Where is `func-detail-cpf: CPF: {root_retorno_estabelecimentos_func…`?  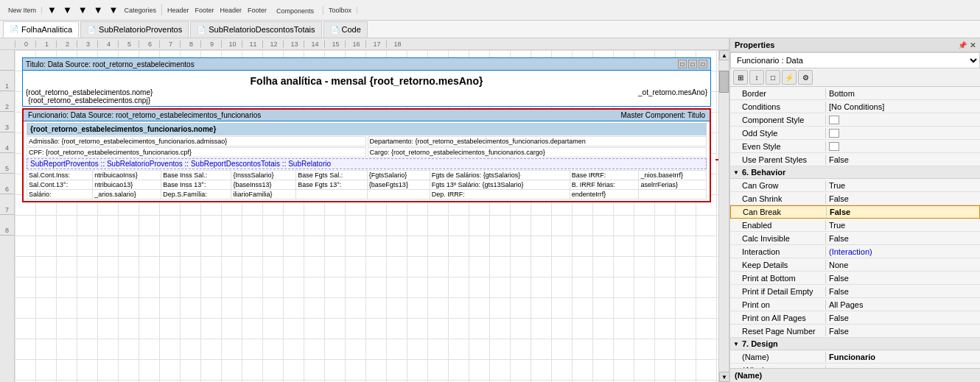 func-detail-cpf: CPF: {root_retorno_estabelecimentos_func… is located at coordinates (196, 152).